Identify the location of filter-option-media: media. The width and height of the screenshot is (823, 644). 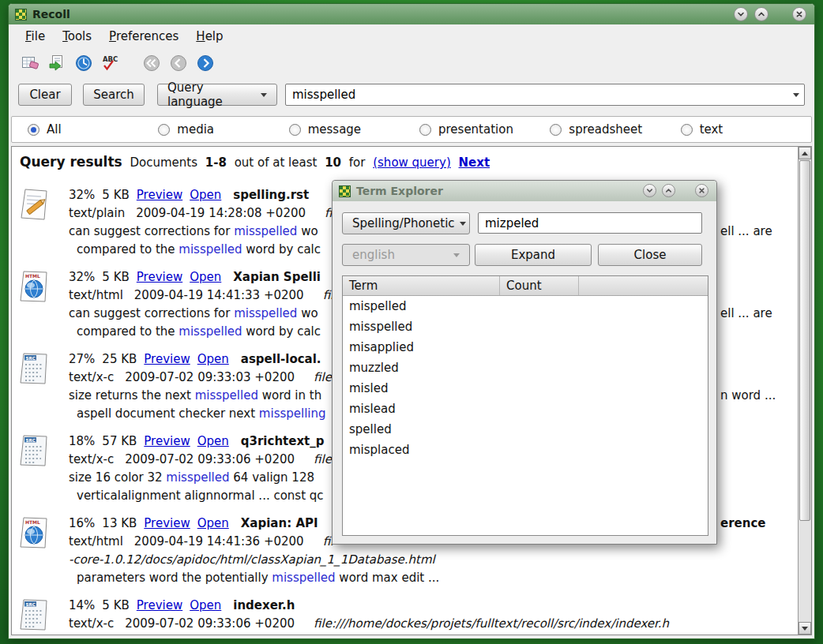
(223, 129).